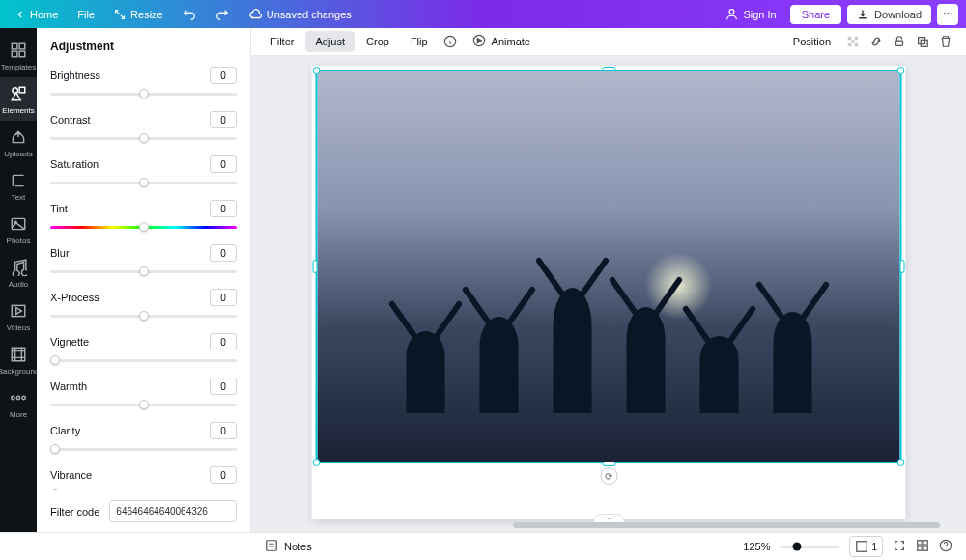 The image size is (966, 560). Describe the element at coordinates (815, 14) in the screenshot. I see `share-button: Share` at that location.